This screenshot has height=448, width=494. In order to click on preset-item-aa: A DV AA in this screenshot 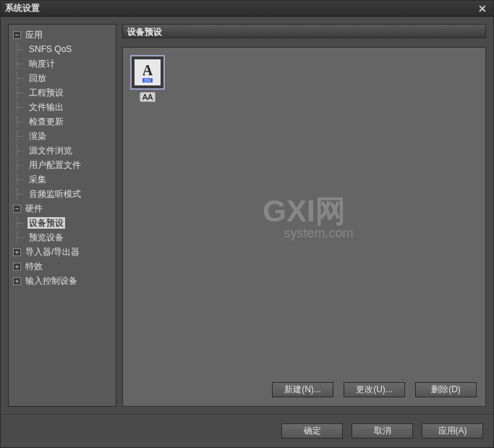, I will do `click(148, 78)`.